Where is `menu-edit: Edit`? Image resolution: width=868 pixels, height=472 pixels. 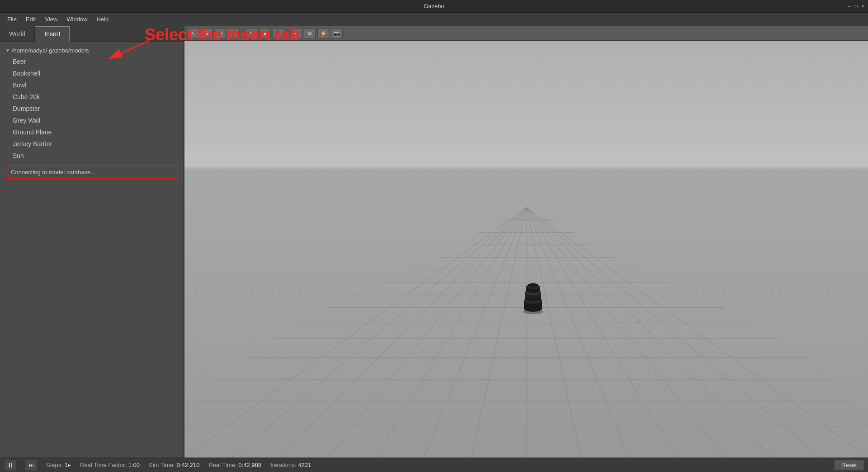 menu-edit: Edit is located at coordinates (31, 19).